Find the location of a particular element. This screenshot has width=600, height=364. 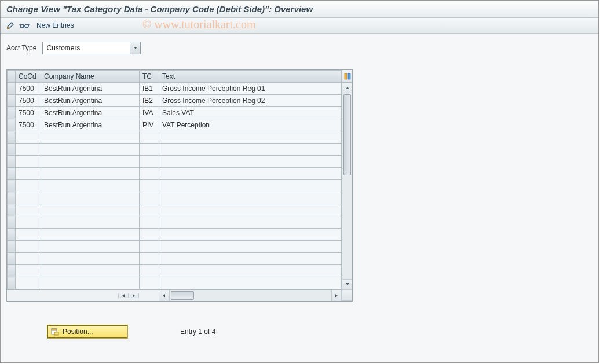

table-row: 7500BestRun ArgentinaIB1Gross Income Per… is located at coordinates (175, 89).